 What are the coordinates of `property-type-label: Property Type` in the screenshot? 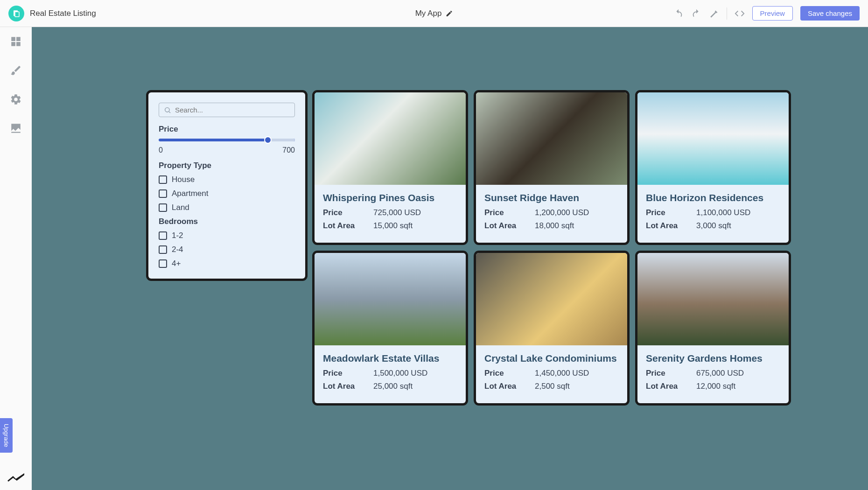 It's located at (227, 166).